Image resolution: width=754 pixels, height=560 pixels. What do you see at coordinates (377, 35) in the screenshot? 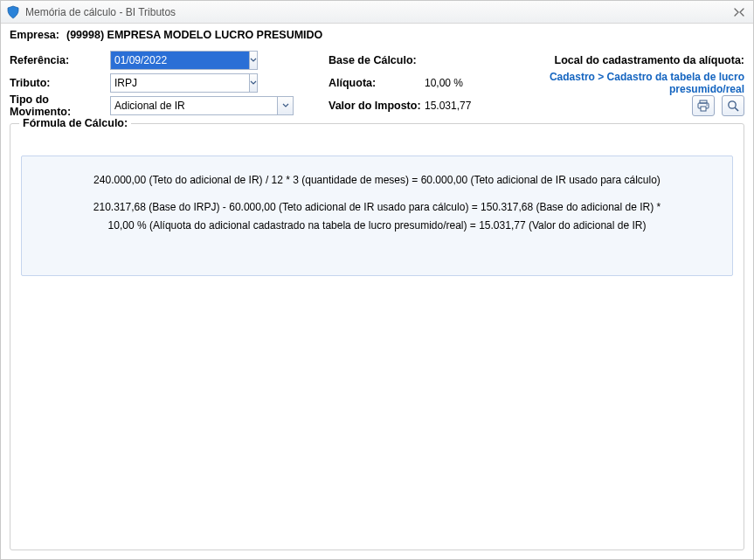
I see `empresa-row: Empresa: (99998) EMPRESA MODELO LUCRO PR…` at bounding box center [377, 35].